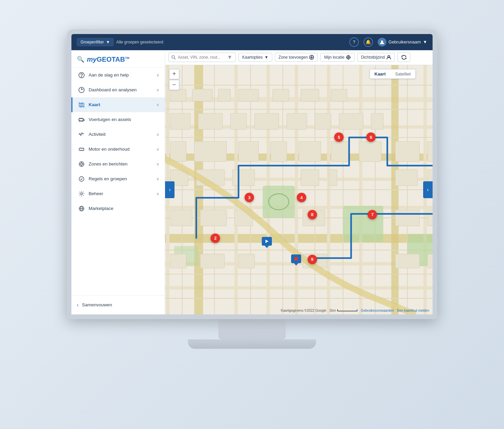 Image resolution: width=504 pixels, height=429 pixels. I want to click on sidebar-item-motor: Motor en onderhoud ∨, so click(118, 149).